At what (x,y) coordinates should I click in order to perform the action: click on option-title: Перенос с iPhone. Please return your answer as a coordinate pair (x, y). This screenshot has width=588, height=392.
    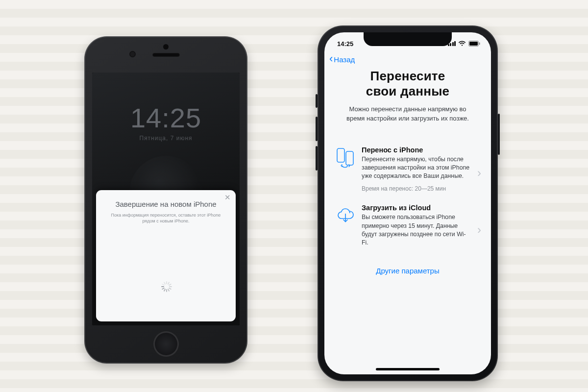
    Looking at the image, I should click on (416, 150).